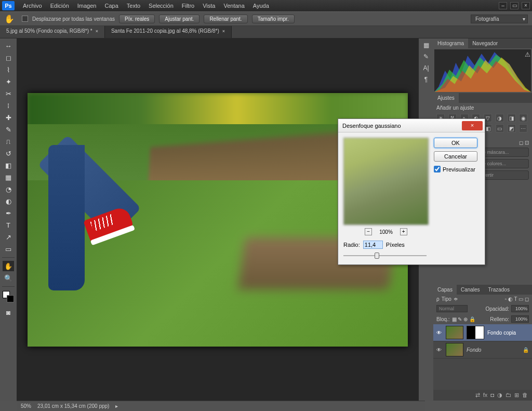 This screenshot has width=532, height=411. I want to click on zoom-out-icon: −, so click(368, 232).